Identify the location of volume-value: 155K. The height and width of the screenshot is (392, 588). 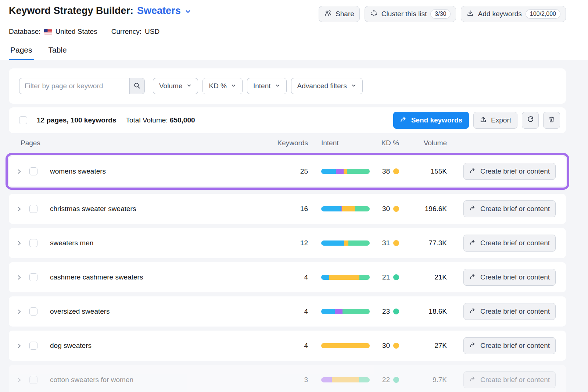
(425, 171).